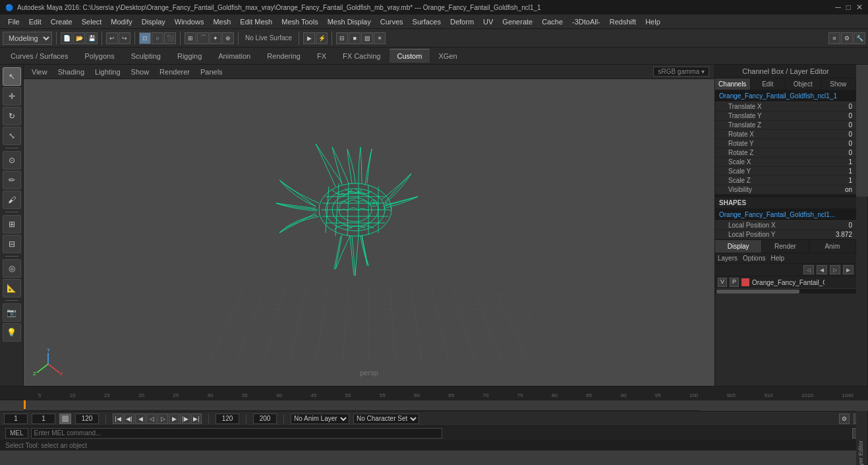 The width and height of the screenshot is (868, 465). Describe the element at coordinates (786, 107) in the screenshot. I see `channel-translate-x: Translate X 0` at that location.